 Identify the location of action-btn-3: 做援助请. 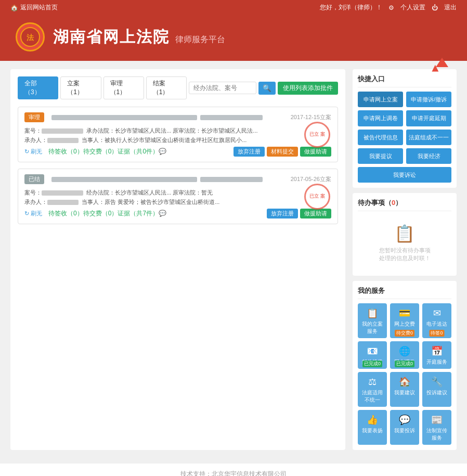
(316, 152).